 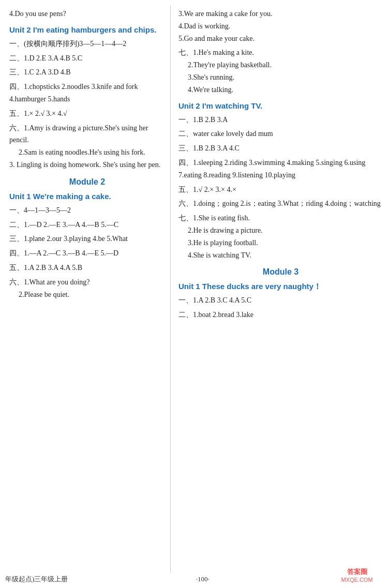 What do you see at coordinates (87, 58) in the screenshot?
I see `unit2-er: 二、1.D 2.E 3.A 4.B 5.C` at bounding box center [87, 58].